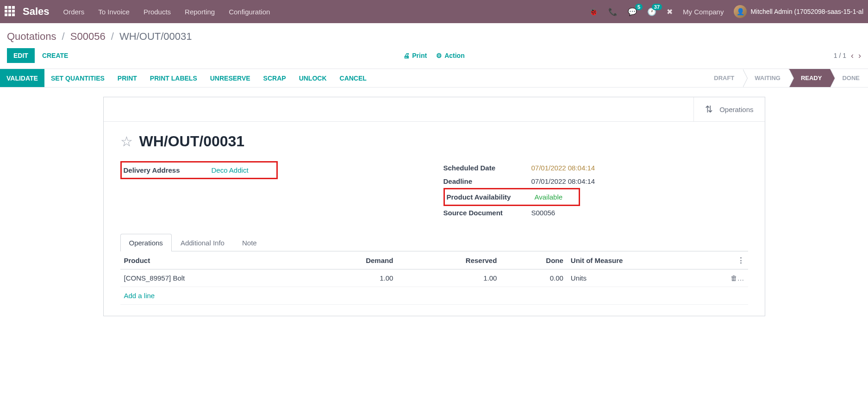  What do you see at coordinates (491, 197) in the screenshot?
I see `availability-label: Product Availability` at bounding box center [491, 197].